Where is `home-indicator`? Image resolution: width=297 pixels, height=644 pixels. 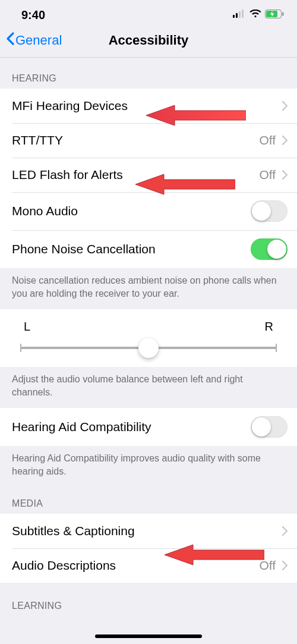
home-indicator is located at coordinates (148, 636).